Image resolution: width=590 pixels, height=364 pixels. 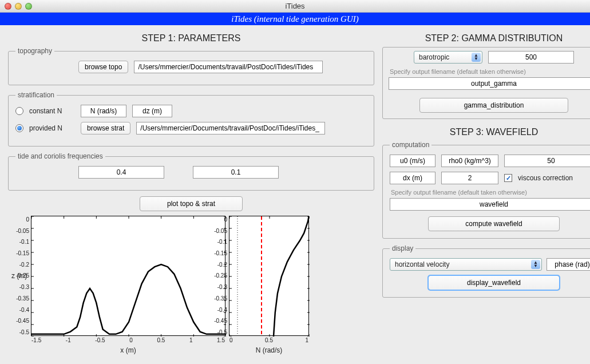 I want to click on browse-strat-button: browse strat, so click(x=105, y=128).